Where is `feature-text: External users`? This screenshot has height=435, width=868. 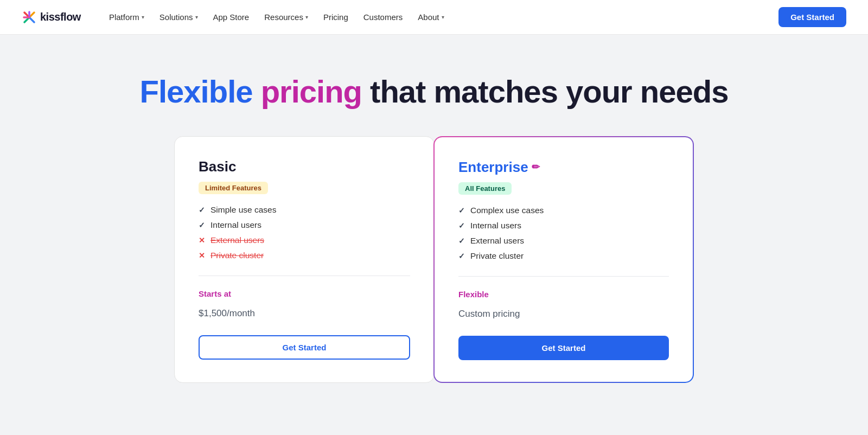
feature-text: External users is located at coordinates (497, 241).